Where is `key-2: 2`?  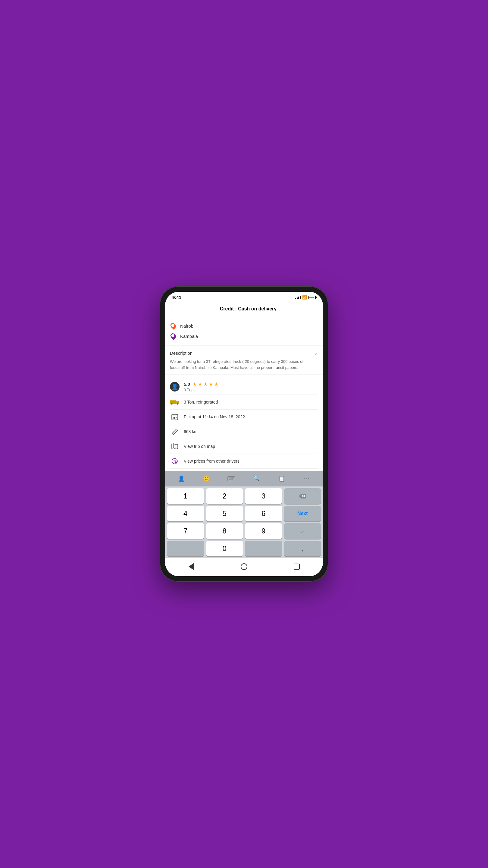 key-2: 2 is located at coordinates (225, 496).